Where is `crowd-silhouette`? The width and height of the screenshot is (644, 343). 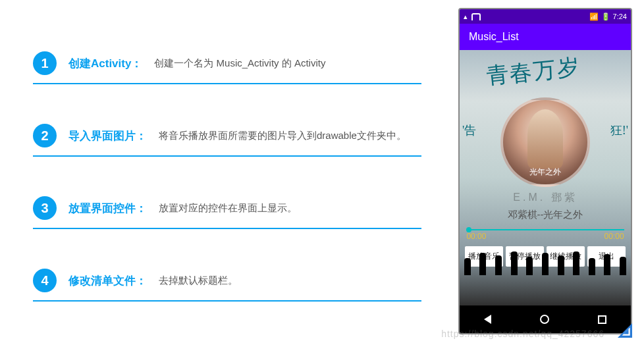 crowd-silhouette is located at coordinates (545, 262).